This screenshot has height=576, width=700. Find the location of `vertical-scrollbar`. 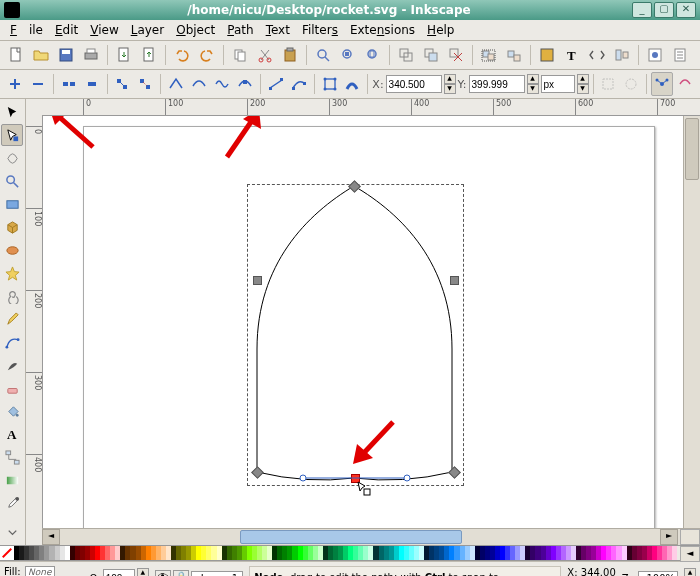

vertical-scrollbar is located at coordinates (692, 322).